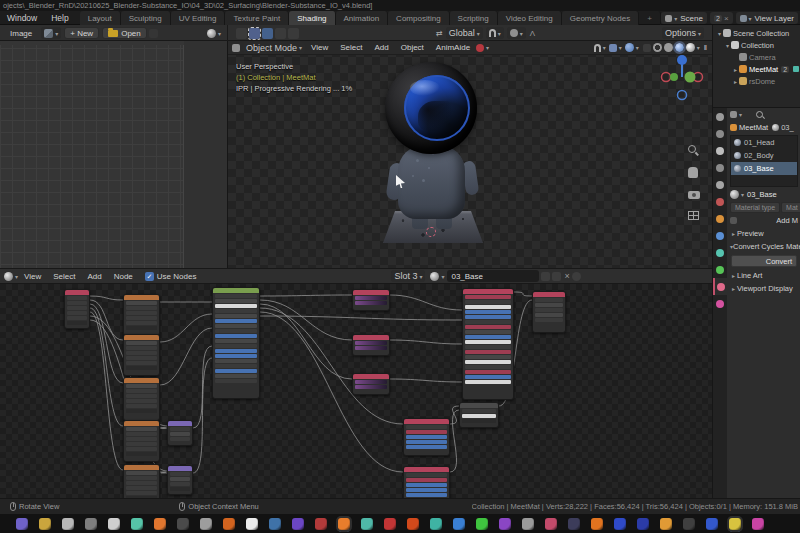  I want to click on shader-menu-select: Select, so click(64, 276).